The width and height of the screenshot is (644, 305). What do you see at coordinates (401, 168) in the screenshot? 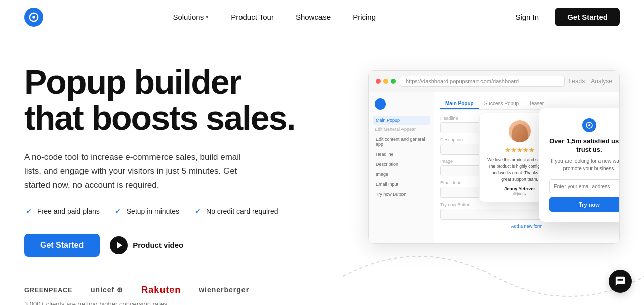
I see `browser-sidebar: Main Popup Edit General Appear Edit cont…` at bounding box center [401, 168].